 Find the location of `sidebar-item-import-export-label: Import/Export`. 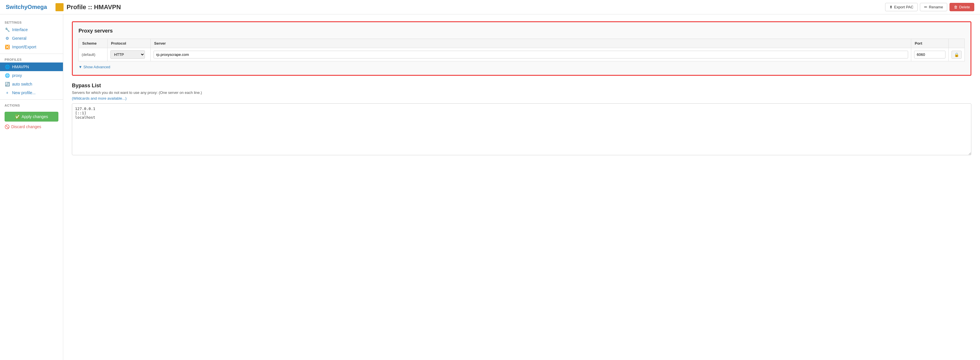

sidebar-item-import-export-label: Import/Export is located at coordinates (24, 47).